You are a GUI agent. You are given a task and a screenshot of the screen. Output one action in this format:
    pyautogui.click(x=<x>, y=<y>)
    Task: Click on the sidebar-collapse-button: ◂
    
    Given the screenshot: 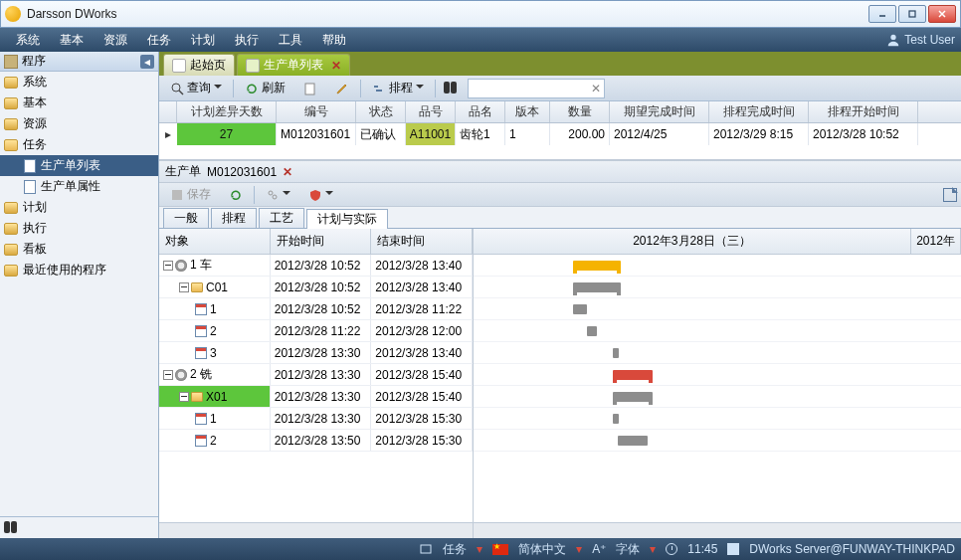 What is the action you would take?
    pyautogui.click(x=147, y=62)
    